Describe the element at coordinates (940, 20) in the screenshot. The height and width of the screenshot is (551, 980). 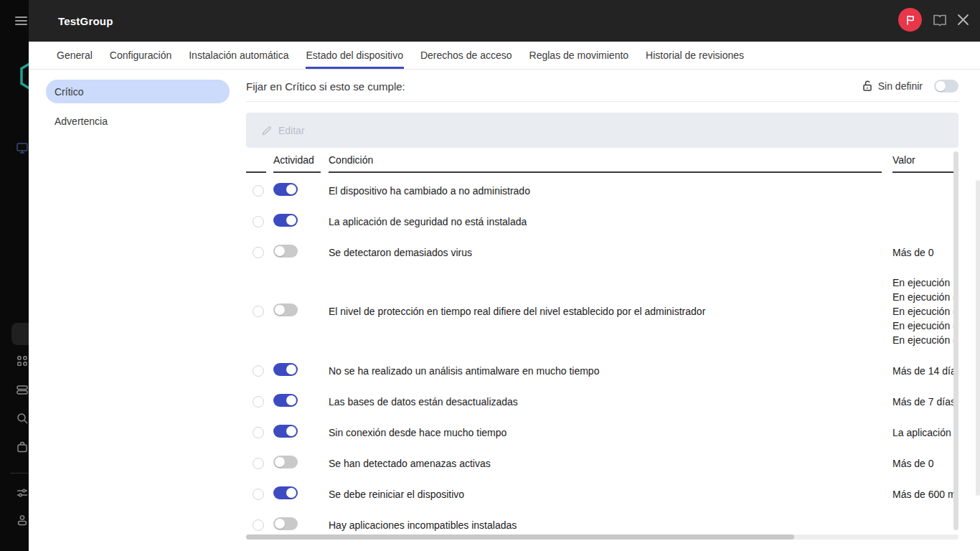
I see `help-book-icon` at that location.